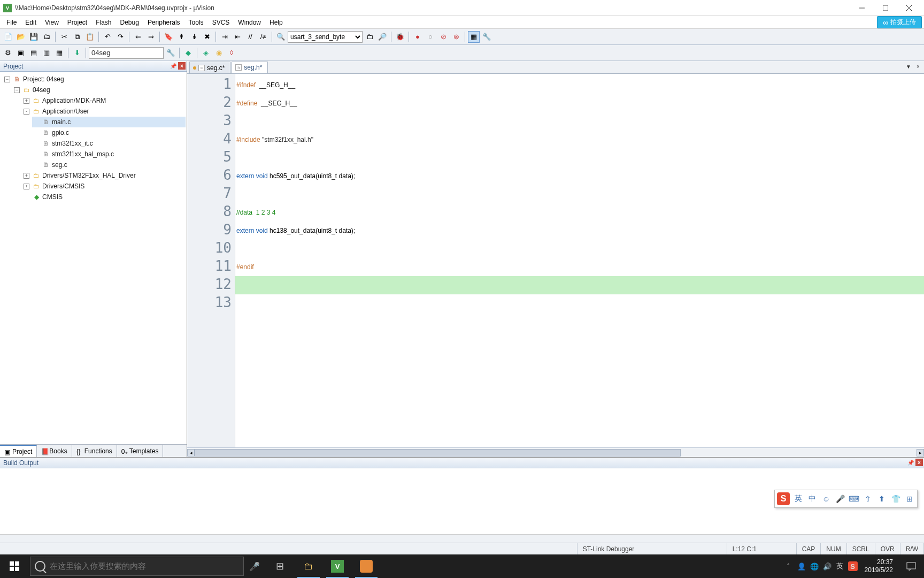  I want to click on tray-chevron-icon: ˄, so click(789, 566).